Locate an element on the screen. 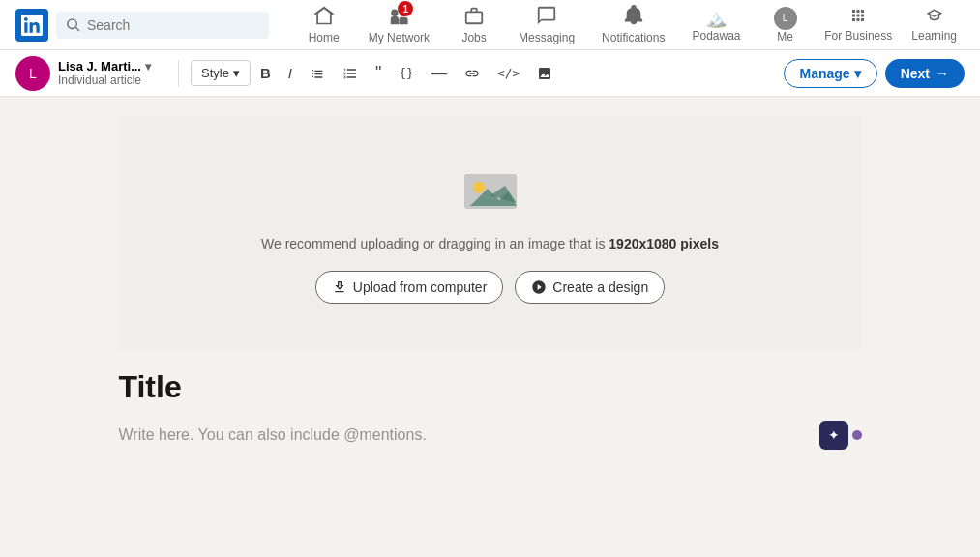 This screenshot has height=557, width=980. jobs-icon is located at coordinates (474, 17).